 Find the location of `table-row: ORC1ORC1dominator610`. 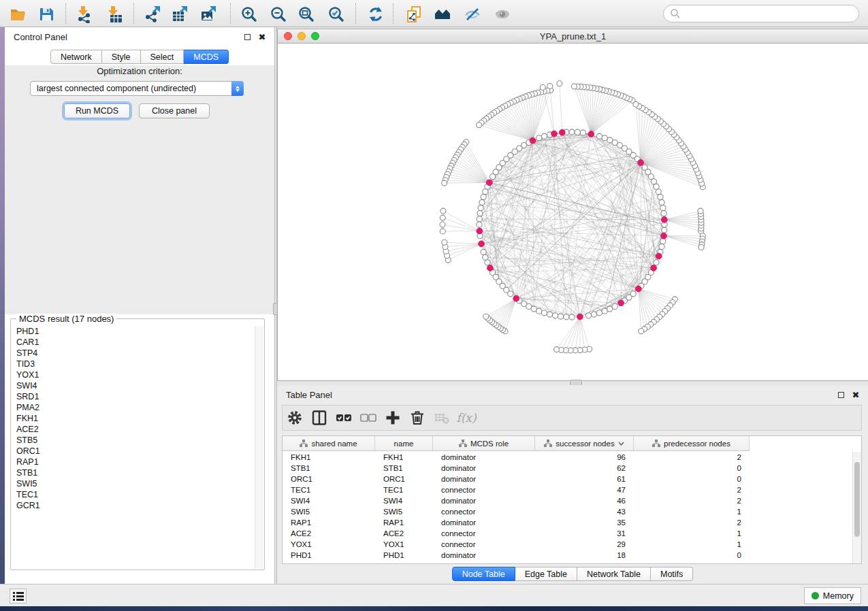

table-row: ORC1ORC1dominator610 is located at coordinates (568, 479).